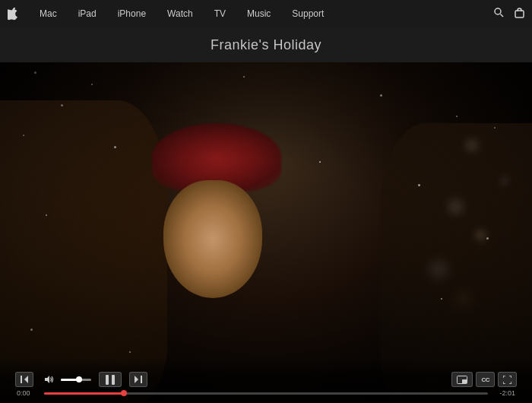 Image resolution: width=532 pixels, height=403 pixels. Describe the element at coordinates (79, 379) in the screenshot. I see `volume-knob` at that location.